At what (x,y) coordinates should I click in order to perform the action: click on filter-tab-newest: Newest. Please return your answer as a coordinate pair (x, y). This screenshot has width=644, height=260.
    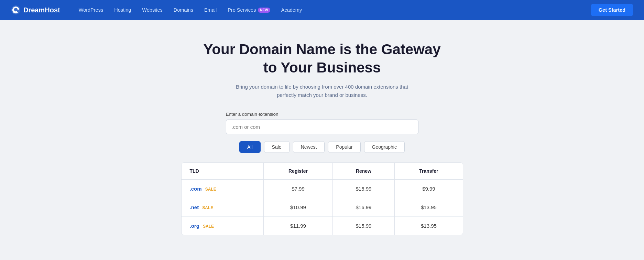
    Looking at the image, I should click on (309, 147).